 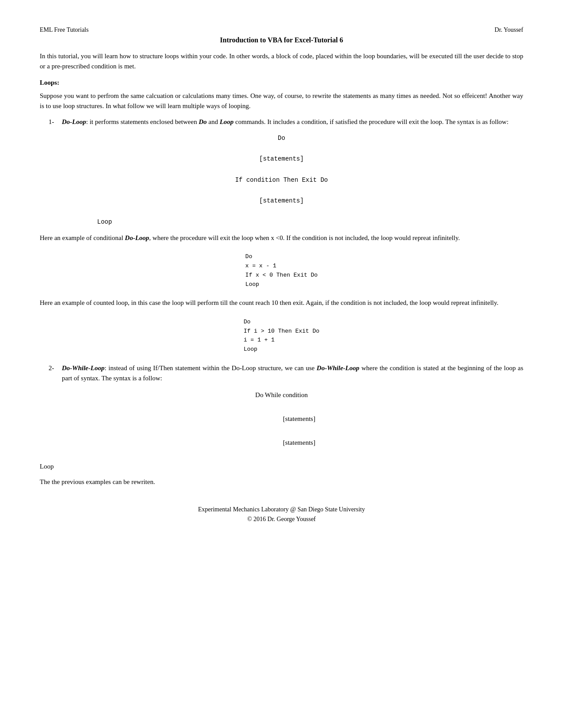 I want to click on syntax1-line4: [statements], so click(x=282, y=201).